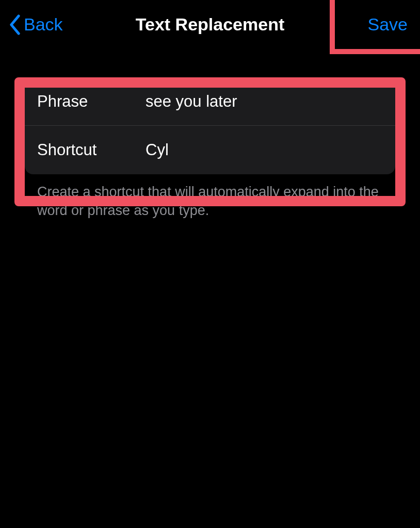  I want to click on shortcut-input, so click(264, 150).